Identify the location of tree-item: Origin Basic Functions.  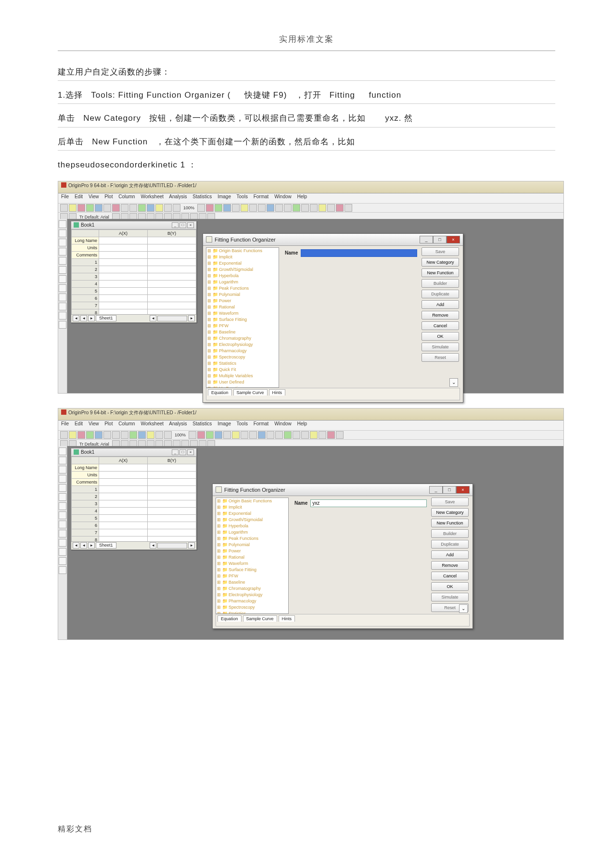
(243, 251).